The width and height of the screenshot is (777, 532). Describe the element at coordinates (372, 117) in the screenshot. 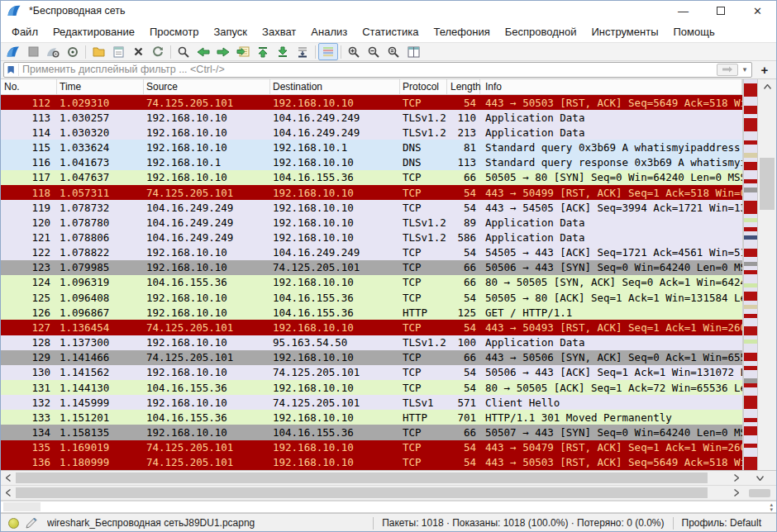

I see `packet-row: 1131.030257192.168.10.10104.16.249.249TL…` at that location.